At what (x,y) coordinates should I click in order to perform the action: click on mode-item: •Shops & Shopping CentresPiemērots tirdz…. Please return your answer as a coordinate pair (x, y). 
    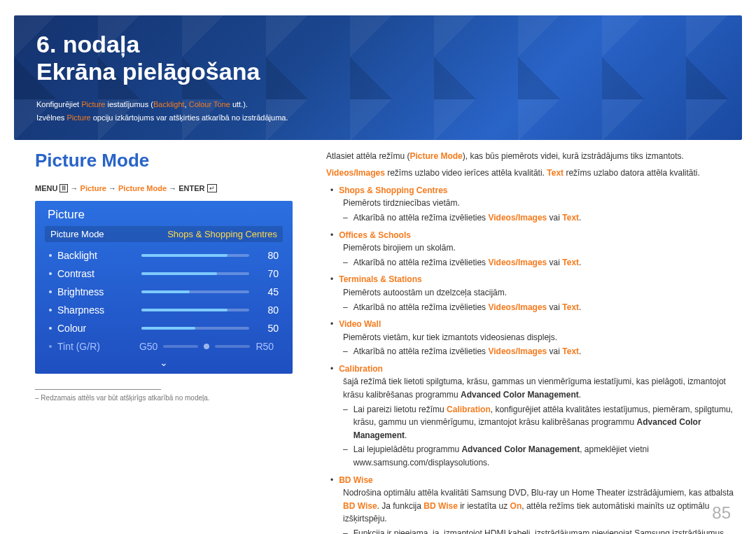
    Looking at the image, I should click on (534, 204).